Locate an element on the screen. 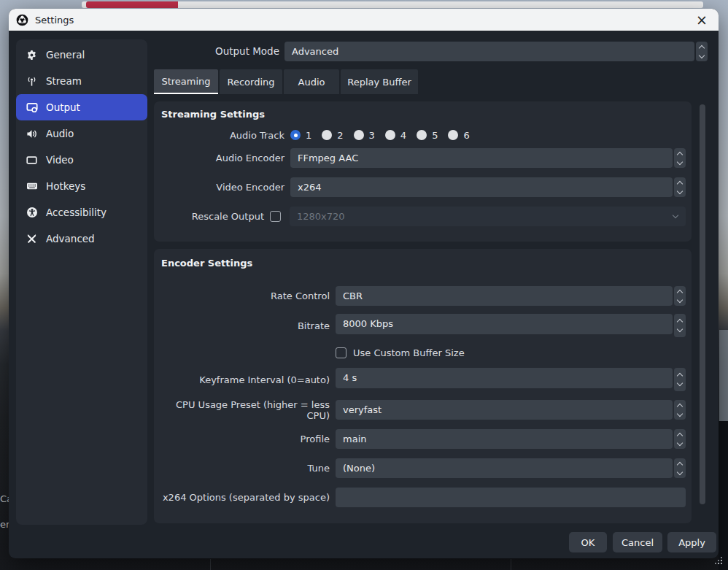  background-preview-fragment is located at coordinates (724, 375).